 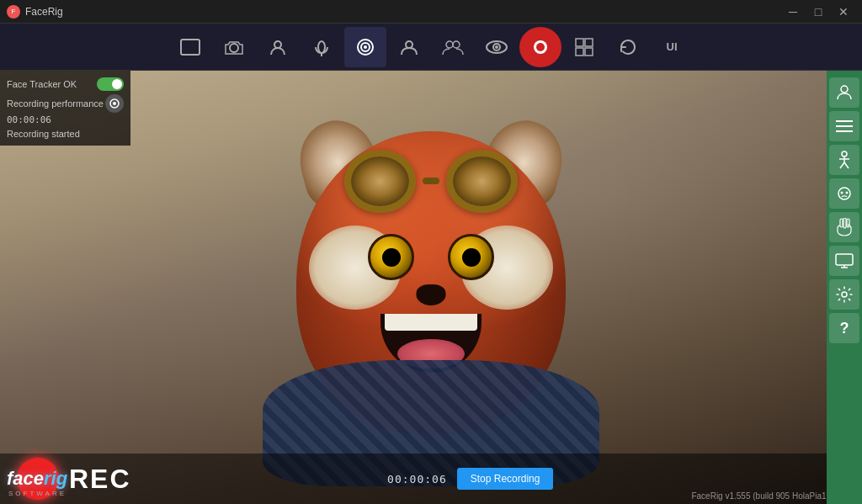 I want to click on right-panel-help-button: ?, so click(x=844, y=328).